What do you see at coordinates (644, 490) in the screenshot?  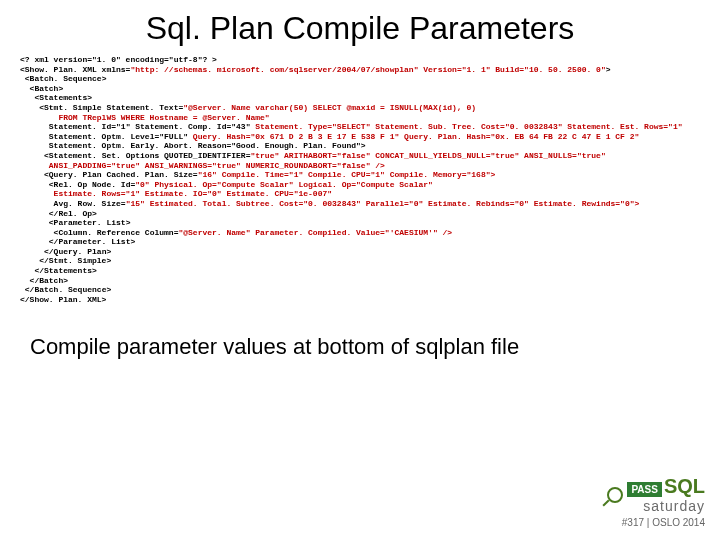 I see `pass-badge: PASS` at bounding box center [644, 490].